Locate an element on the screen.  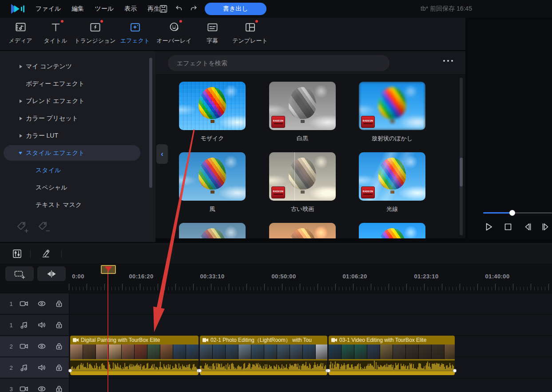
sidebar-scrollbar is located at coordinates (151, 123).